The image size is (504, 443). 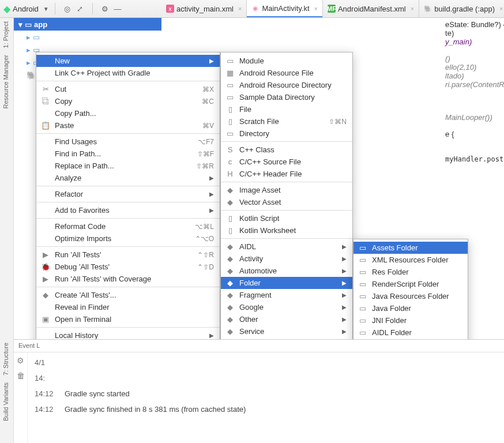 I want to click on menu-item: ▯File, so click(x=287, y=110).